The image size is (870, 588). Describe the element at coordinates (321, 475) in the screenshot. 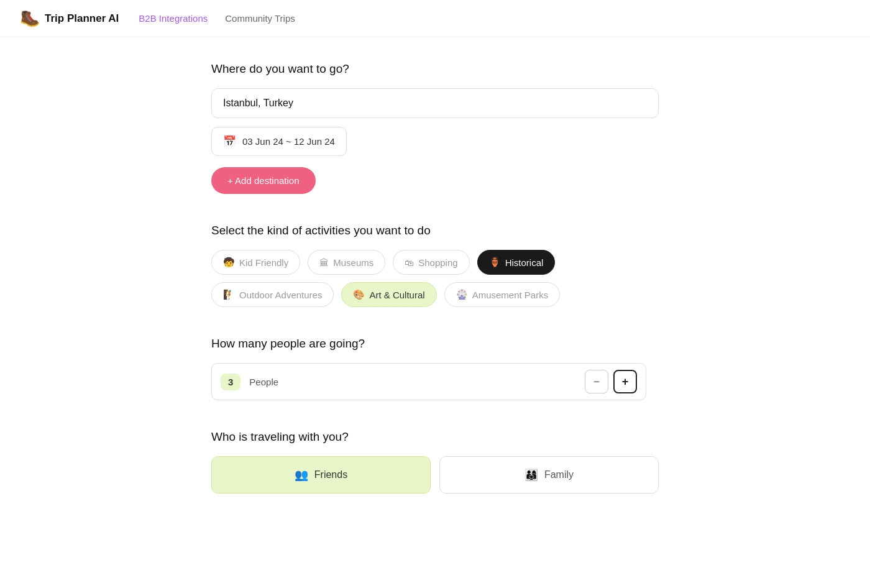

I see `companion-friends: 👥Friends` at that location.